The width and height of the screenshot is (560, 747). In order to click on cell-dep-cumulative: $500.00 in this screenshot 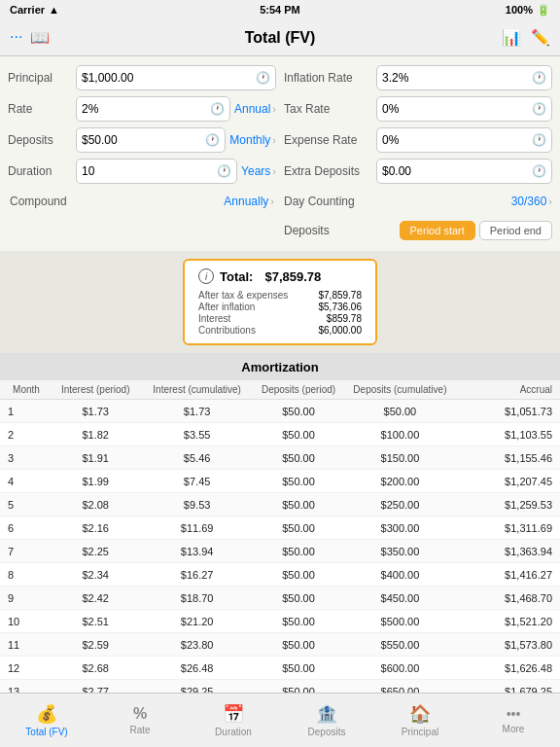, I will do `click(400, 622)`.